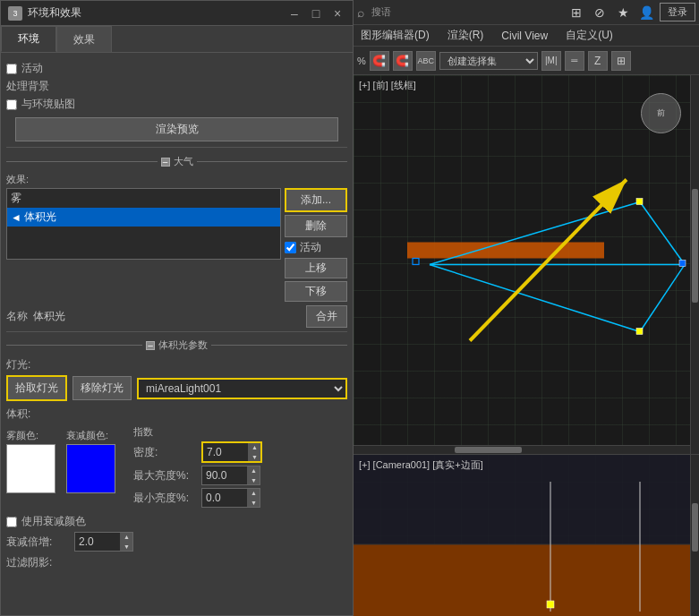 The image size is (699, 616). What do you see at coordinates (678, 13) in the screenshot?
I see `login-button: 登录` at bounding box center [678, 13].